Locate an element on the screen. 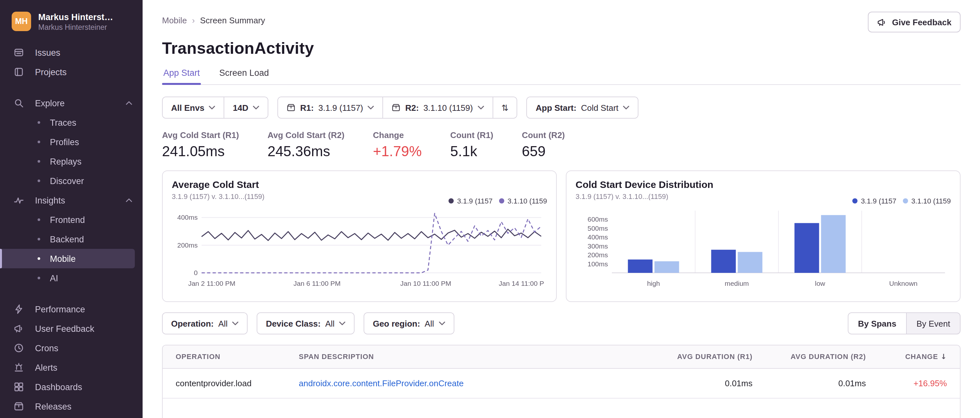  stat-avg-cold-start-r1: Avg Cold Start (R1) 241.05ms is located at coordinates (200, 145).